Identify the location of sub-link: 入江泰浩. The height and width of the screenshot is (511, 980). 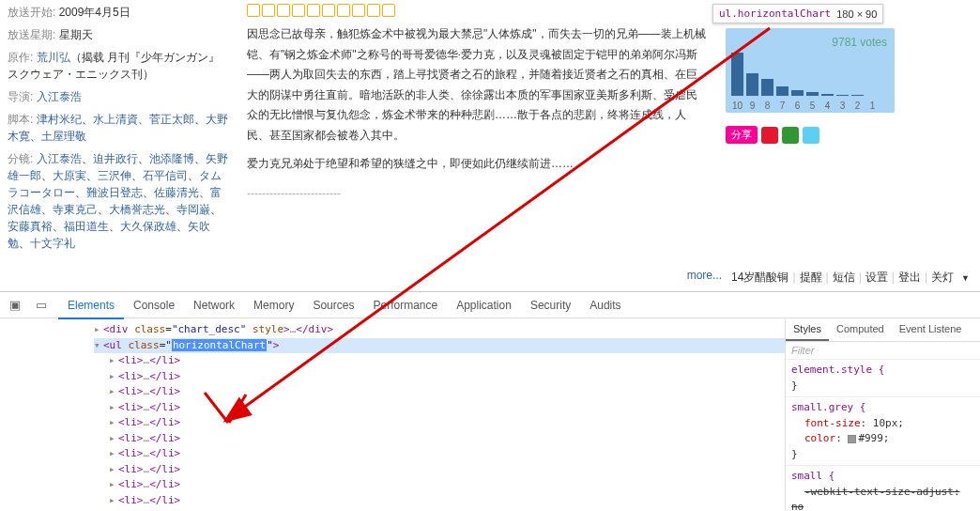
(59, 159).